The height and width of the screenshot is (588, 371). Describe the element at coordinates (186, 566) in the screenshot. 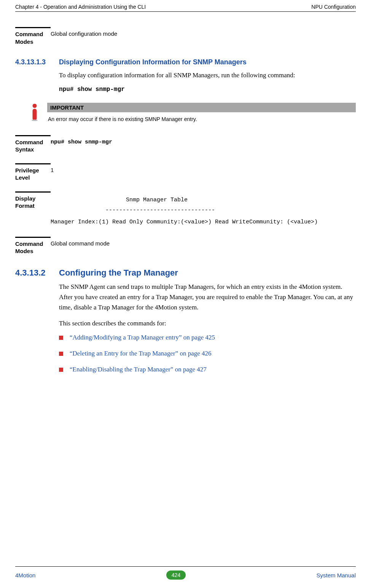

I see `footer-rule` at that location.